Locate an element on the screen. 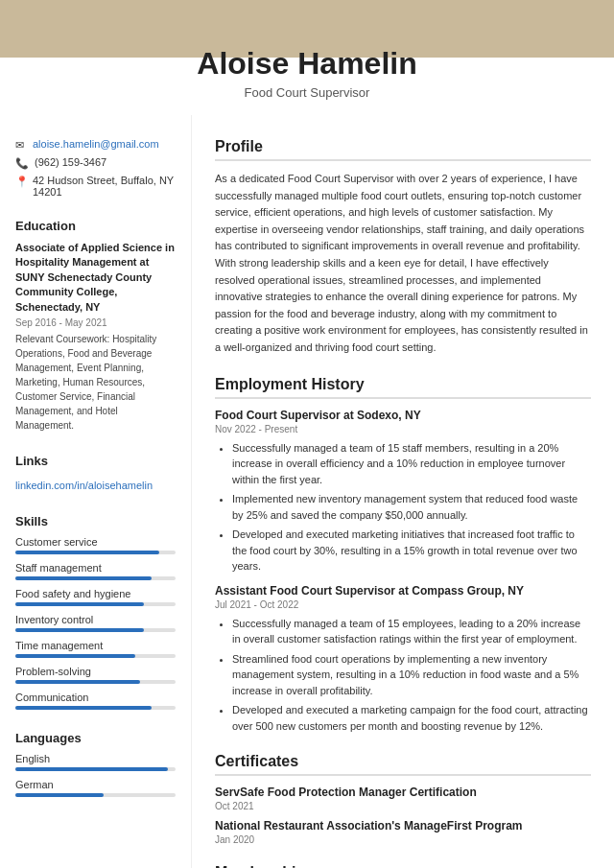 This screenshot has width=614, height=868. languages-section-title: Languages is located at coordinates (96, 739).